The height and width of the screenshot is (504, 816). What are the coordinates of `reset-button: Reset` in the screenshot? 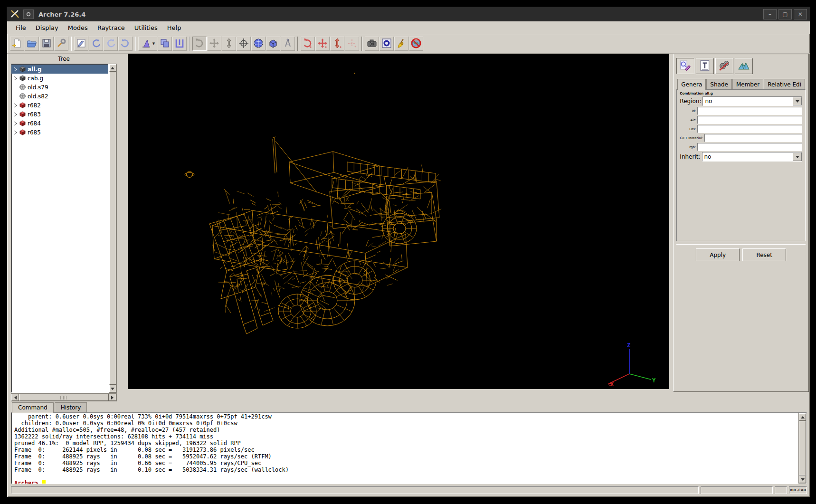 It's located at (764, 255).